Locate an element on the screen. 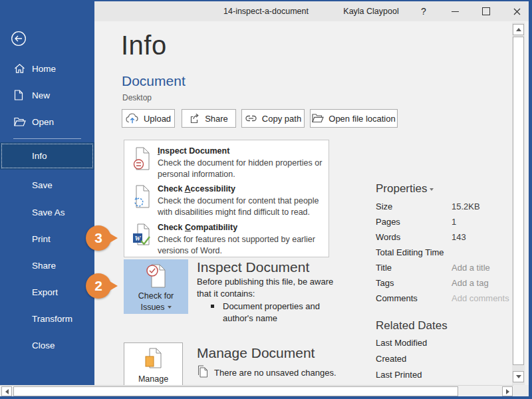  related-dates-header: Related Dates is located at coordinates (412, 326).